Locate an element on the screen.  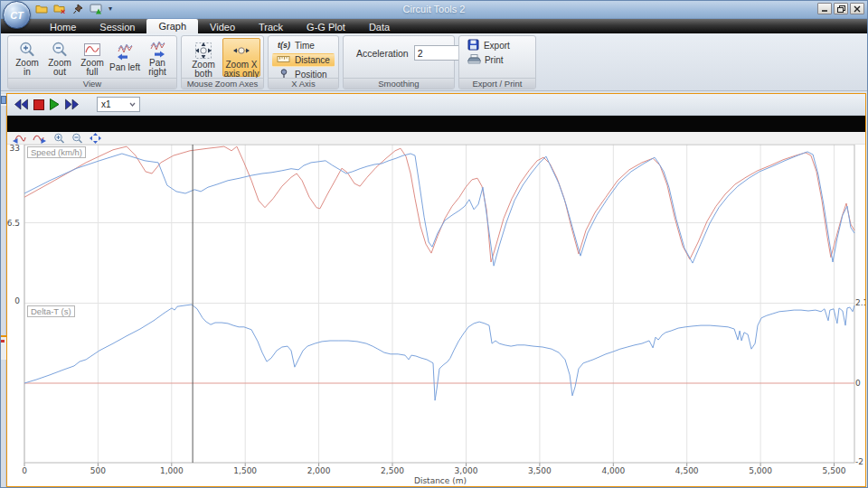
svg-text: 2,000 is located at coordinates (319, 471).